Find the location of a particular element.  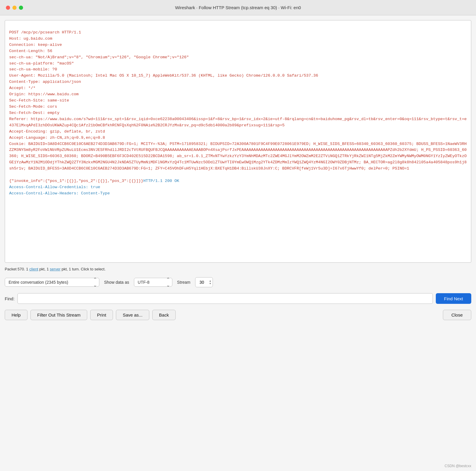

minimize-button is located at coordinates (14, 8).